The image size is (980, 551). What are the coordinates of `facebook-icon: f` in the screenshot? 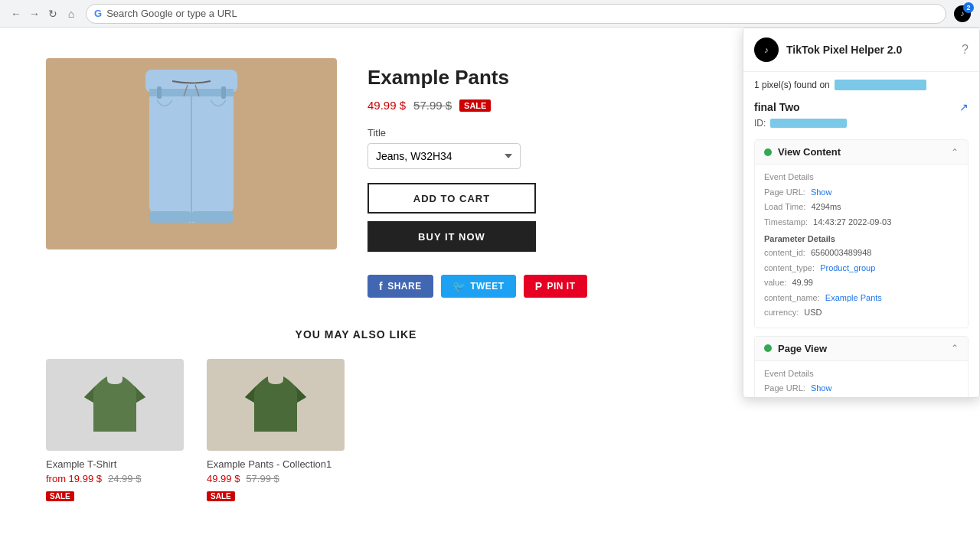 It's located at (381, 286).